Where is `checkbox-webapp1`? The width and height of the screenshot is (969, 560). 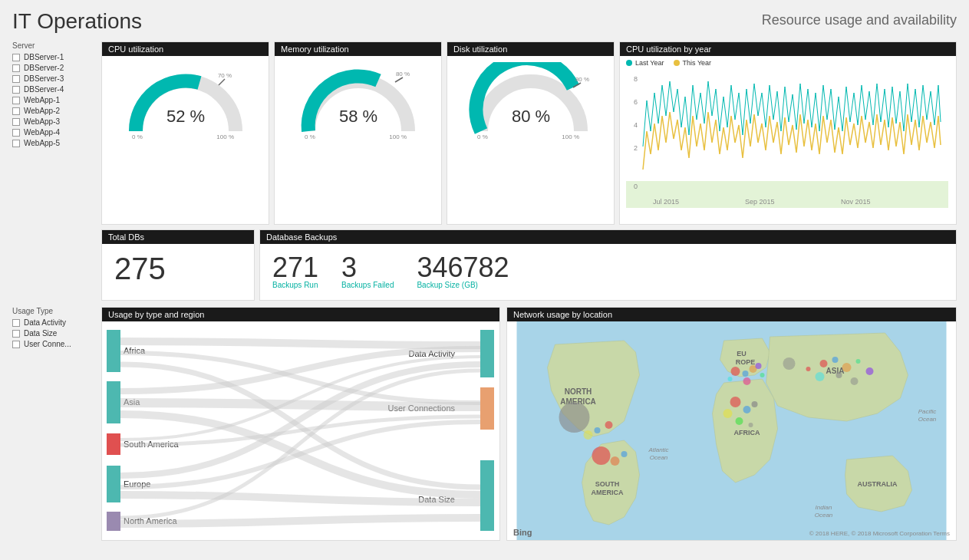
checkbox-webapp1 is located at coordinates (16, 100).